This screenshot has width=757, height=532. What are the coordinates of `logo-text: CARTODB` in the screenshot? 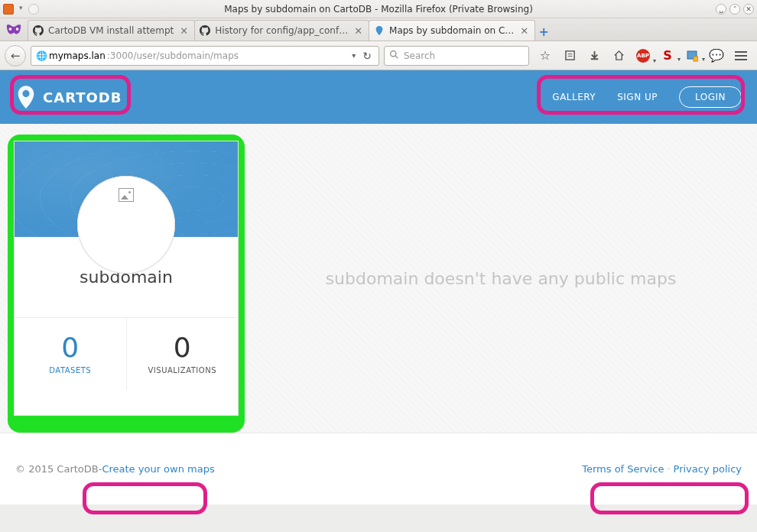 It's located at (83, 98).